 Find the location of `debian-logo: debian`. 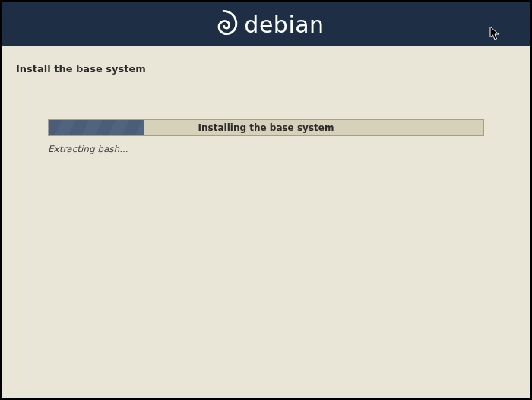

debian-logo: debian is located at coordinates (266, 24).